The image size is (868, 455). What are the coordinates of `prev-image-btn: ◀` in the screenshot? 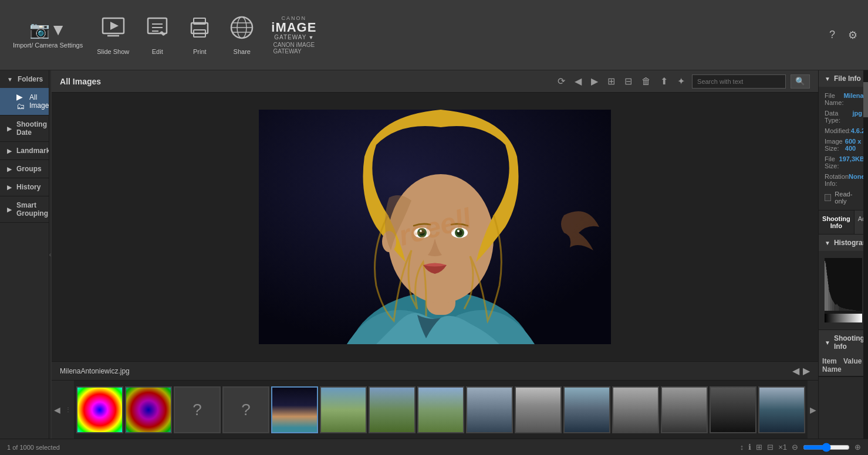 It's located at (796, 371).